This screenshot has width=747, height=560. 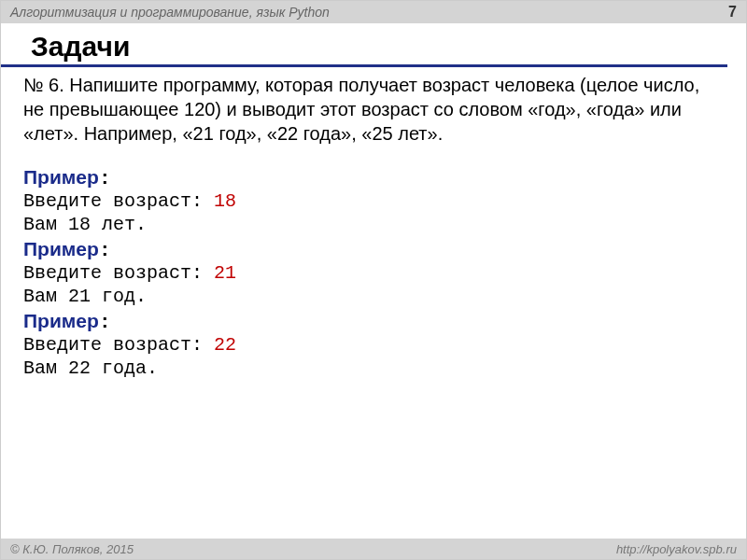 I want to click on input-value: 21, so click(x=225, y=273).